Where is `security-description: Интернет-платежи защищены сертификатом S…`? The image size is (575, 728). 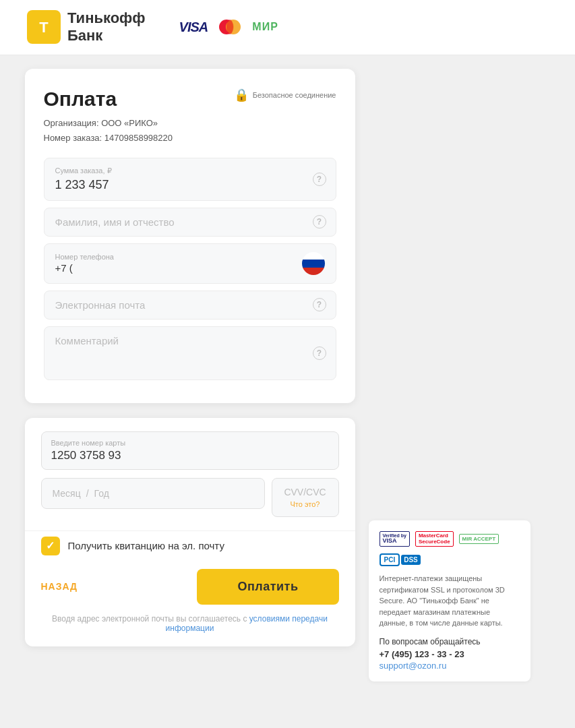 security-description: Интернет-платежи защищены сертификатом S… is located at coordinates (450, 601).